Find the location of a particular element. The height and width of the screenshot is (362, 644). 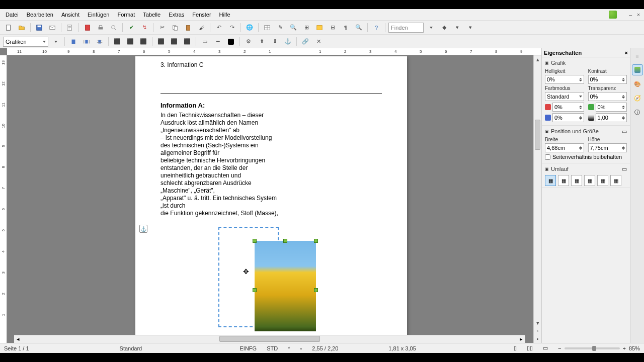

colormode-select: Standard is located at coordinates (565, 97).